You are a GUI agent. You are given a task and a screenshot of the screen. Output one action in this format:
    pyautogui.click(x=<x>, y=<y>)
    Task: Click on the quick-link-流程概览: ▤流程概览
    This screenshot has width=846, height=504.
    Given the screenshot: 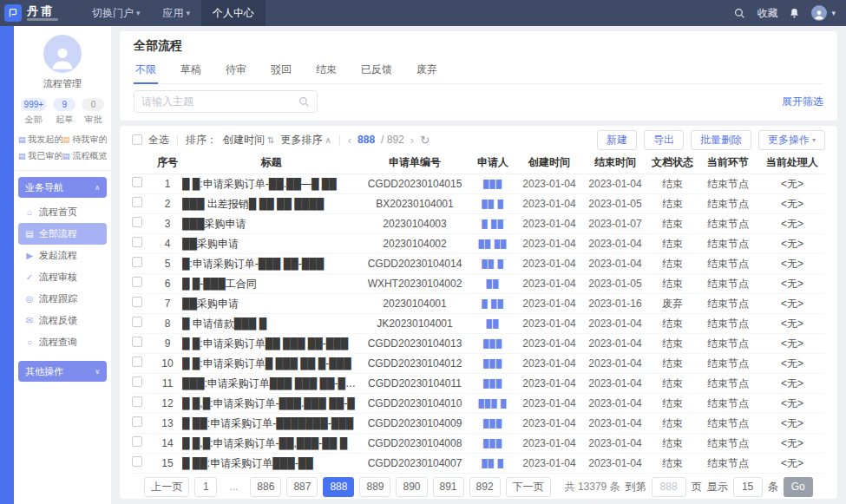 What is the action you would take?
    pyautogui.click(x=85, y=156)
    